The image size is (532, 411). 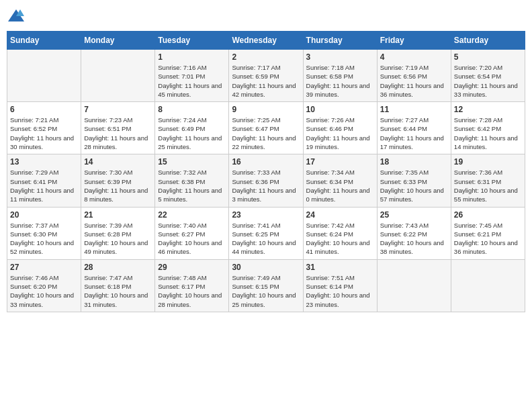 What do you see at coordinates (118, 133) in the screenshot?
I see `day-info: Sunrise: 7:23 AM Sunset: 6:51 PM Dayligh…` at bounding box center [118, 133].